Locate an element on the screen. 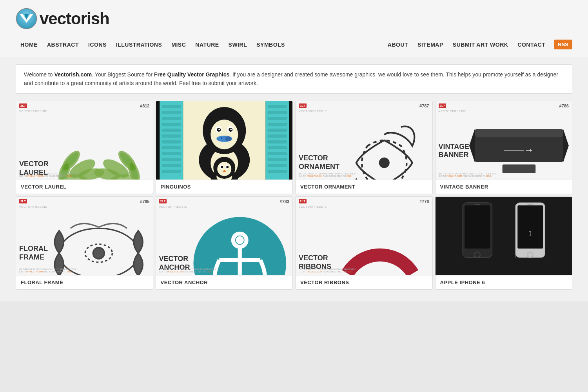  nav-abstract: ABSTRACT is located at coordinates (63, 45).